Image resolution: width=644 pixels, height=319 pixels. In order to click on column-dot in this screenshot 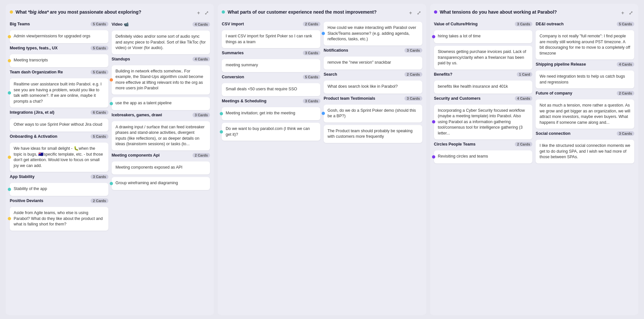, I will do `click(436, 12)`.